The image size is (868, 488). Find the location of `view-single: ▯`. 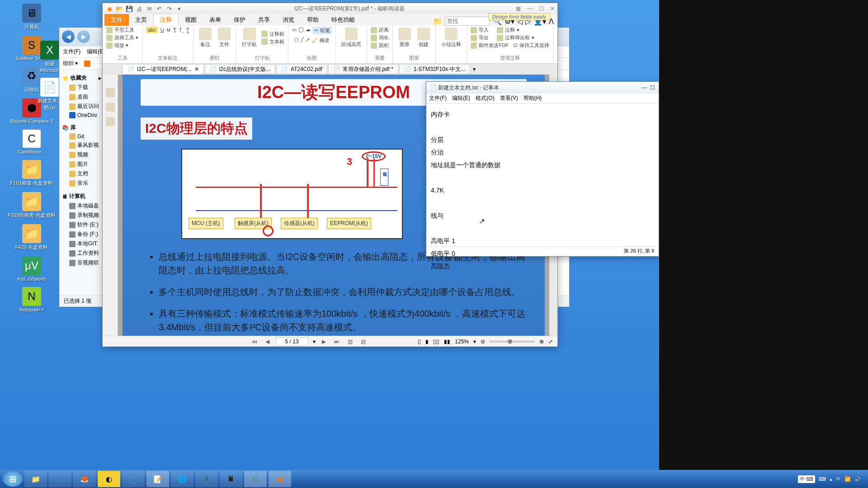

view-single: ▯ is located at coordinates (420, 342).